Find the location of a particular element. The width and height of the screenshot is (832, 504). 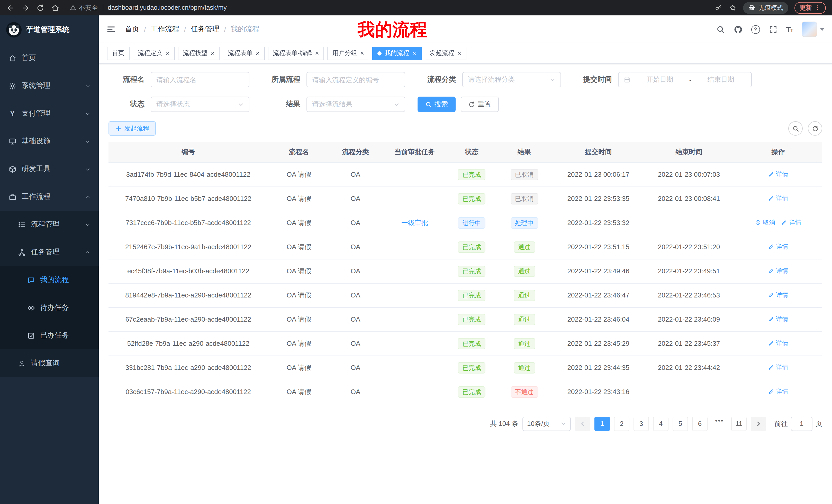

sidebar-item: 工作流程 is located at coordinates (49, 197).